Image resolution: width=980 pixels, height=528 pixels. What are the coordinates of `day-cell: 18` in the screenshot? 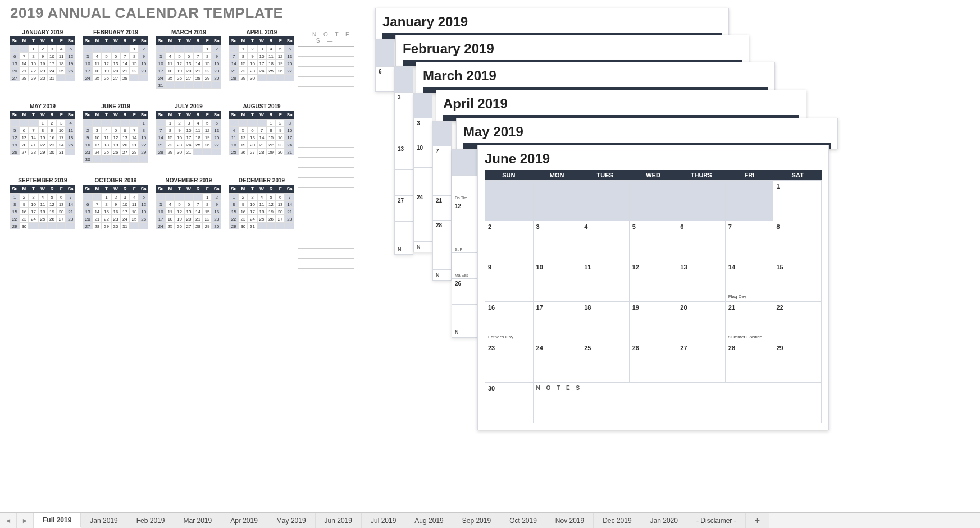 It's located at (605, 322).